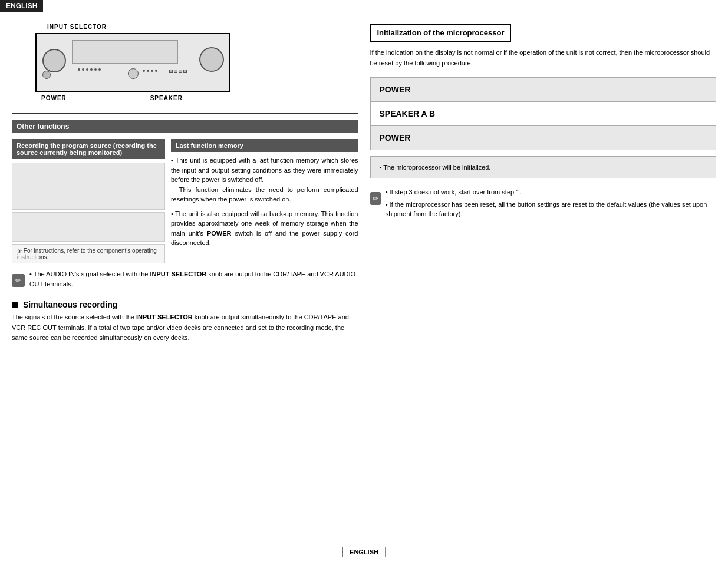  What do you see at coordinates (441, 33) in the screenshot?
I see `init-header: Initialization of the microprocessor` at bounding box center [441, 33].